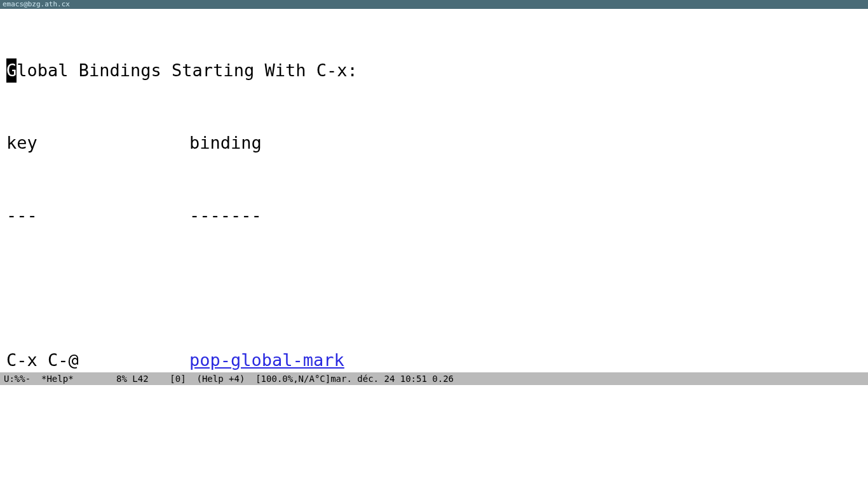 This screenshot has height=488, width=868. What do you see at coordinates (434, 288) in the screenshot?
I see `blank-line` at bounding box center [434, 288].